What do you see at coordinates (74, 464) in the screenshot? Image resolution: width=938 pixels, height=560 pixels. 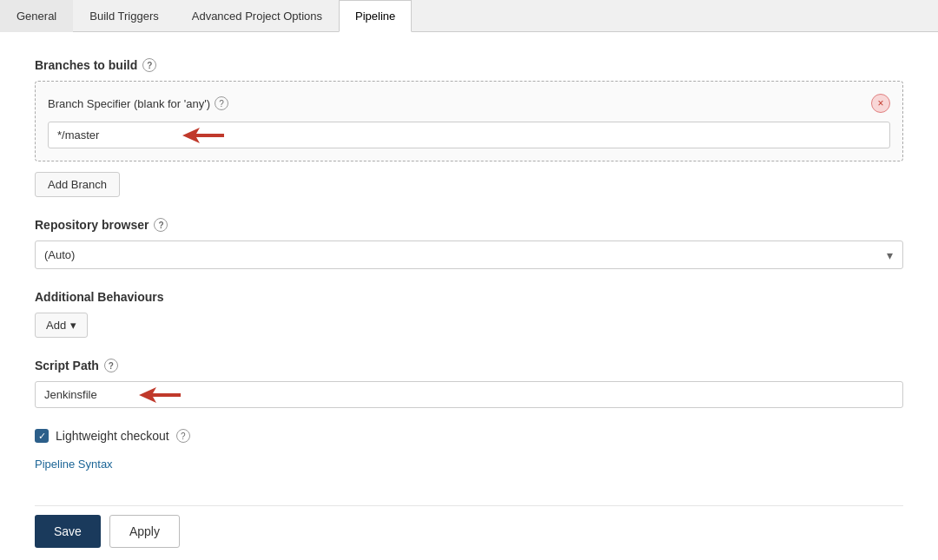 I see `pipeline-syntax-link: Pipeline Syntax` at bounding box center [74, 464].